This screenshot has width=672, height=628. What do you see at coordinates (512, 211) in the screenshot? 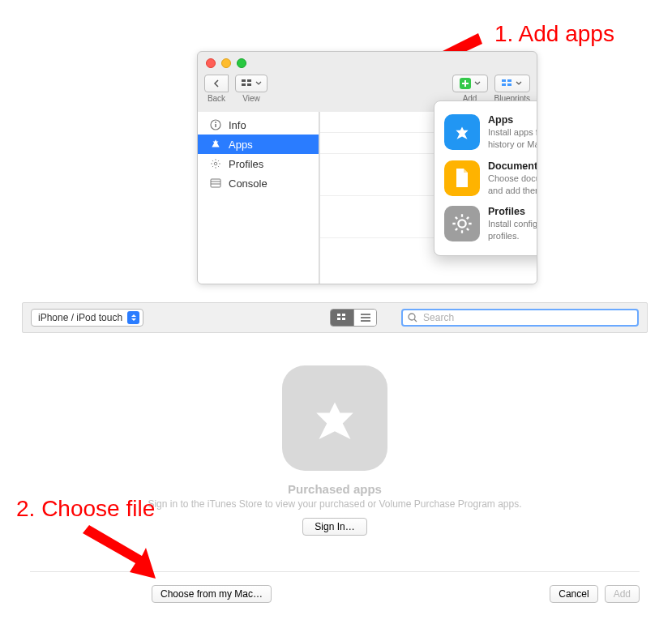
I see `popover-item-title: Profiles` at bounding box center [512, 211].